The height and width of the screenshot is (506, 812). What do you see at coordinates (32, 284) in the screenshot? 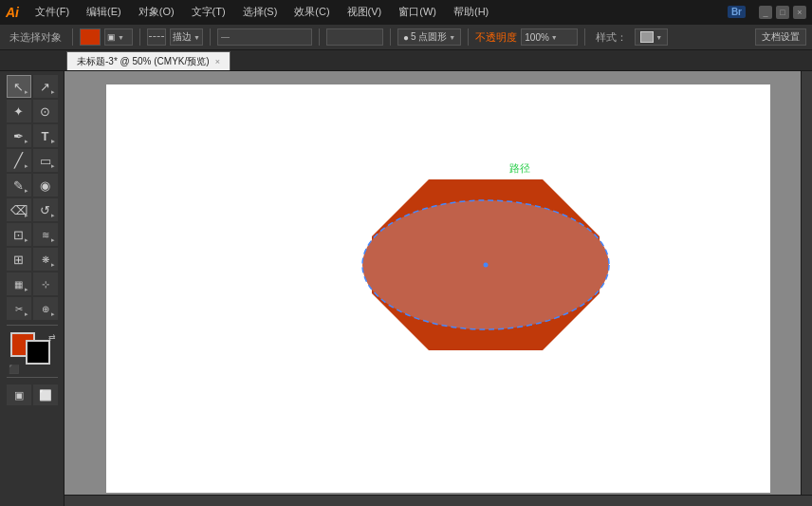
I see `tool-row-9: ▦▸ ⊹` at bounding box center [32, 284].